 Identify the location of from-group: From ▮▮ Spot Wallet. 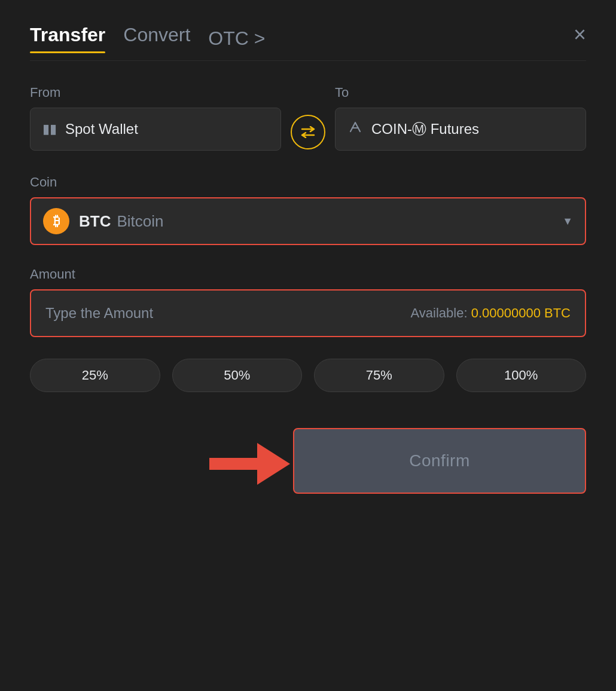
(155, 118).